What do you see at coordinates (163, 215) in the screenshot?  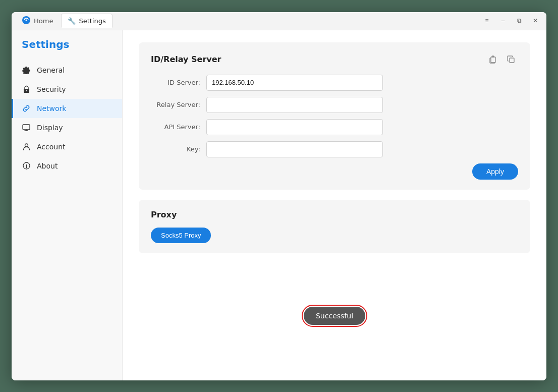 I see `proxy-title-text: Proxy` at bounding box center [163, 215].